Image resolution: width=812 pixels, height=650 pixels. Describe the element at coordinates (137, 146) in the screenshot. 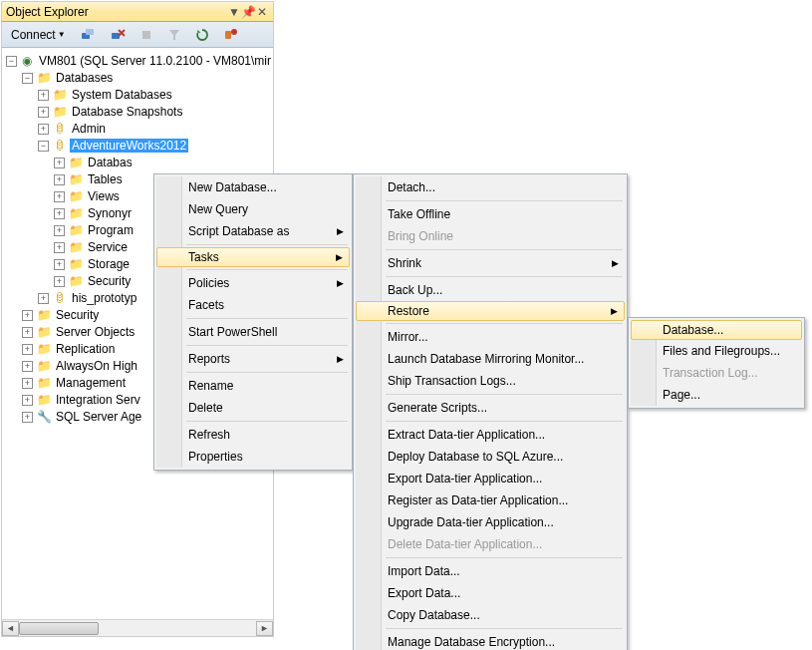

I see `tree-item-selected: −🛢AdventureWorks2012` at that location.